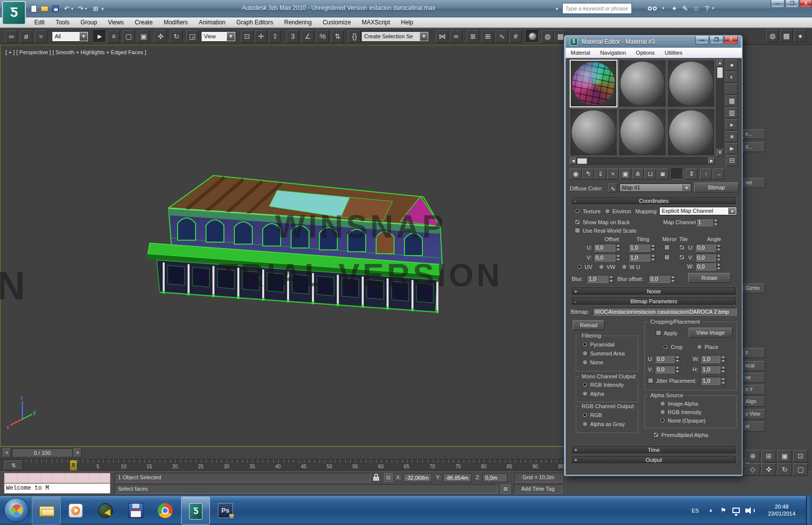 This screenshot has width=812, height=525. Describe the element at coordinates (718, 266) in the screenshot. I see `angle-w-spinner: ▲▼` at that location.